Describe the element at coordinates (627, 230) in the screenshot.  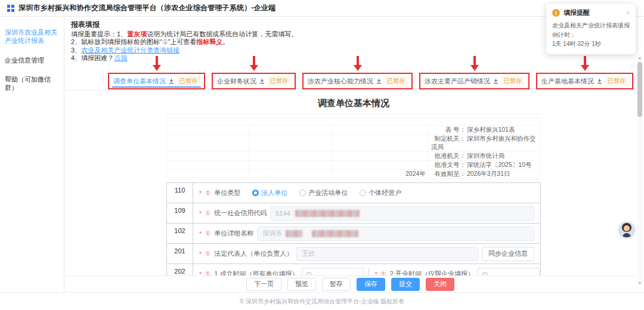
I see `assistant-avatar` at that location.